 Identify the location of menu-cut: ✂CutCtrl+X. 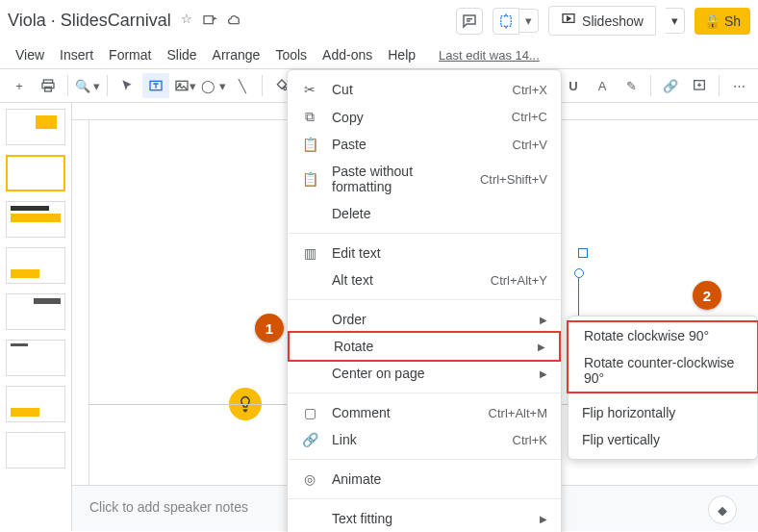
(424, 89).